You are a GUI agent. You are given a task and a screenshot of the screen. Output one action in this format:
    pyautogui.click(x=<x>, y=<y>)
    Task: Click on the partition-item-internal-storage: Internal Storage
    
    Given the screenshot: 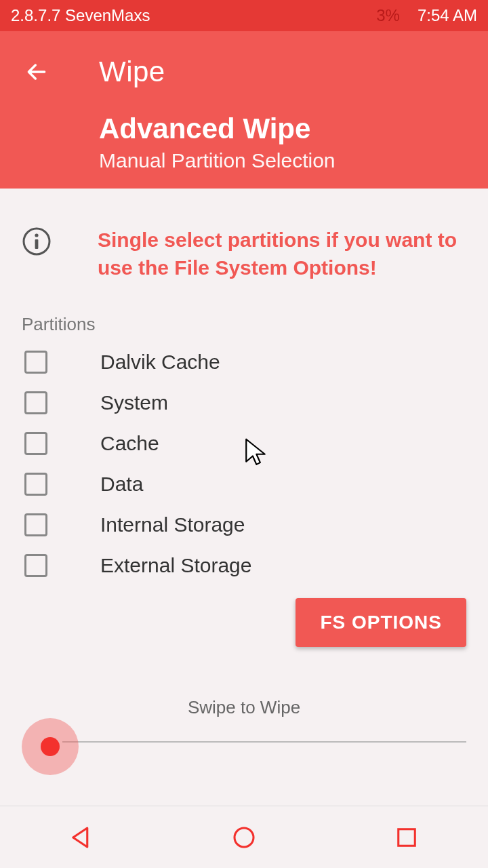 What is the action you would take?
    pyautogui.click(x=244, y=525)
    